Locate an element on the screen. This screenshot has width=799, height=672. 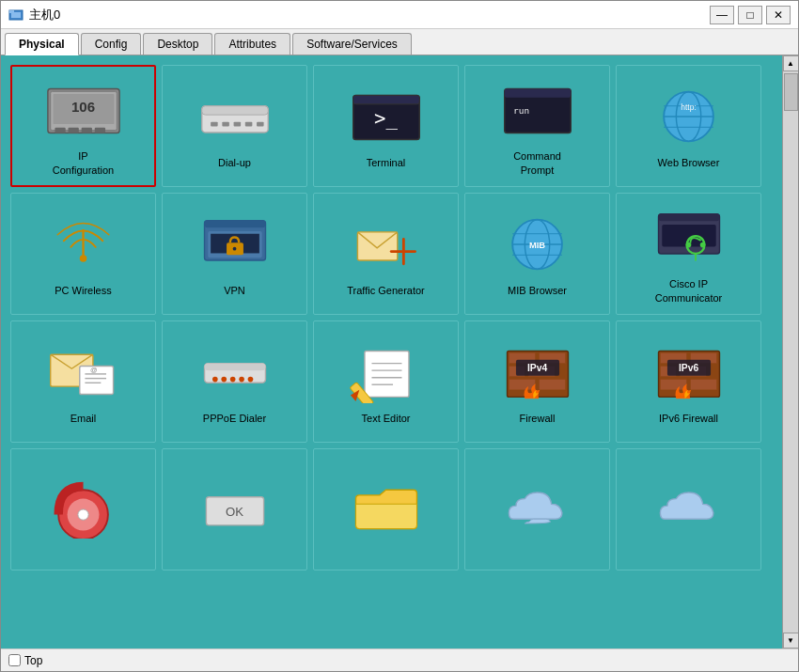
tab-software: Software/Services is located at coordinates (352, 43).